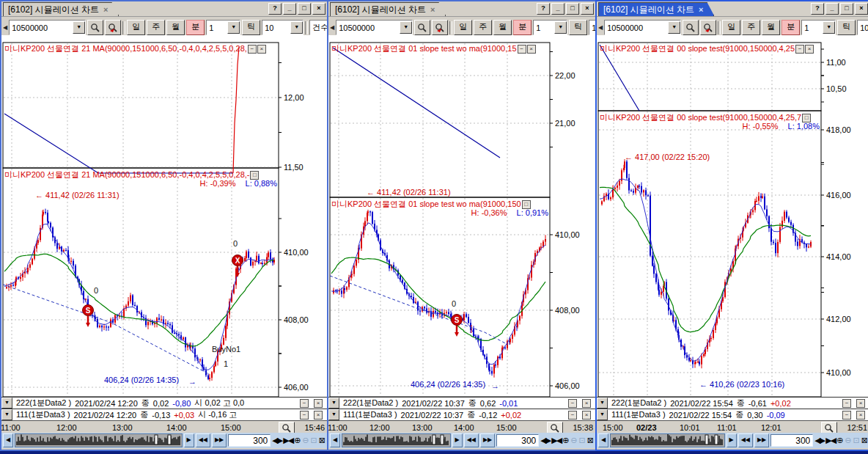 Image resolution: width=868 pixels, height=454 pixels. I want to click on count-combo: 건수 ▼, so click(318, 28).